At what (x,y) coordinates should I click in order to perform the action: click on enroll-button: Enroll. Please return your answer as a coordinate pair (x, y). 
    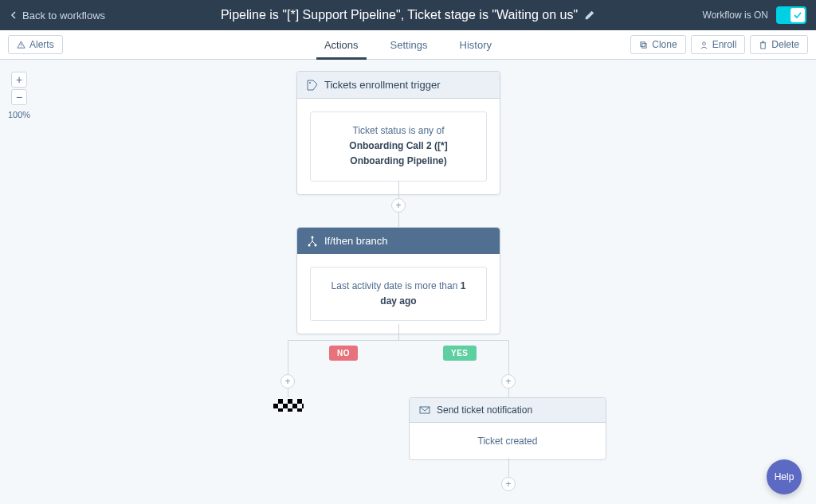
    Looking at the image, I should click on (719, 45).